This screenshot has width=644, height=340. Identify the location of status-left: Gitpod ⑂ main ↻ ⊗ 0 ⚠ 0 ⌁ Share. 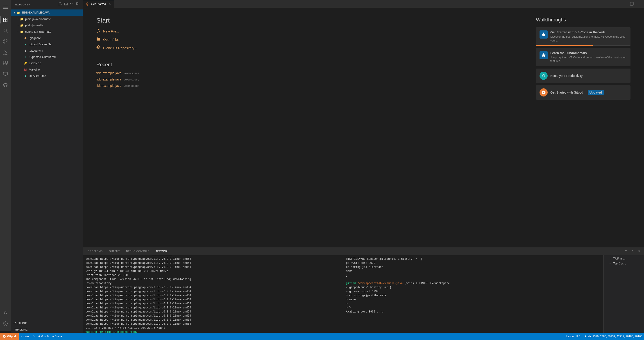
(32, 336).